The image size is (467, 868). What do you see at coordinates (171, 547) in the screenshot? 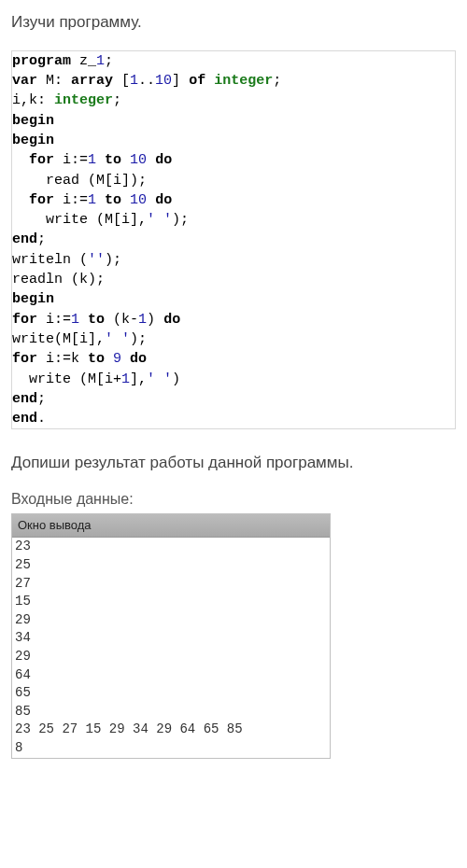
I see `output-line: 23` at bounding box center [171, 547].